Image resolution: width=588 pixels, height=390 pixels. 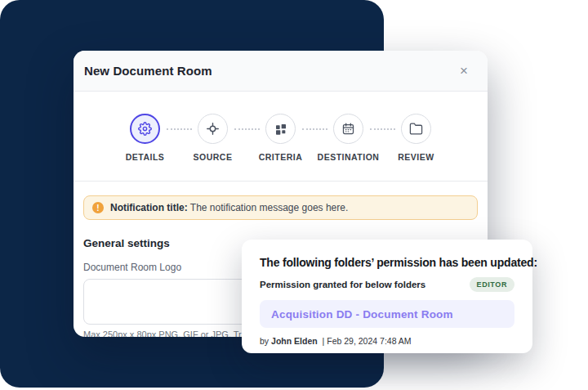 I want to click on notification-text: Notification title: The notification mes…, so click(x=229, y=208).